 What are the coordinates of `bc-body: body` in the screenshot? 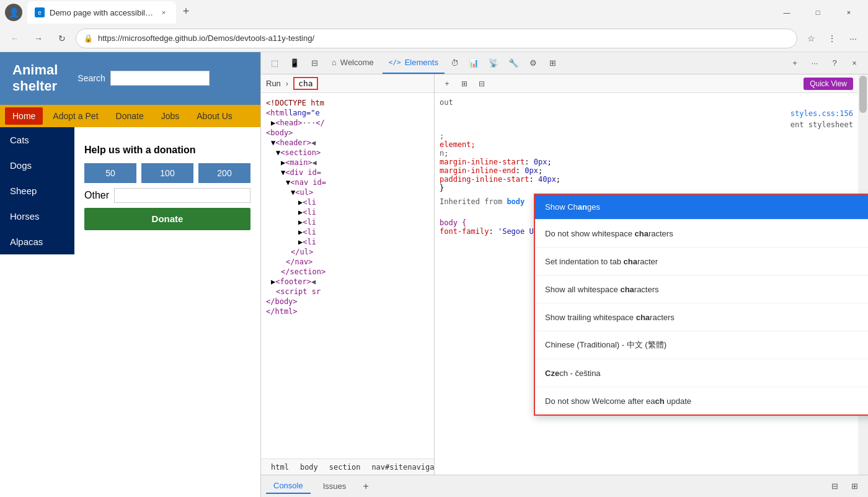 It's located at (309, 467).